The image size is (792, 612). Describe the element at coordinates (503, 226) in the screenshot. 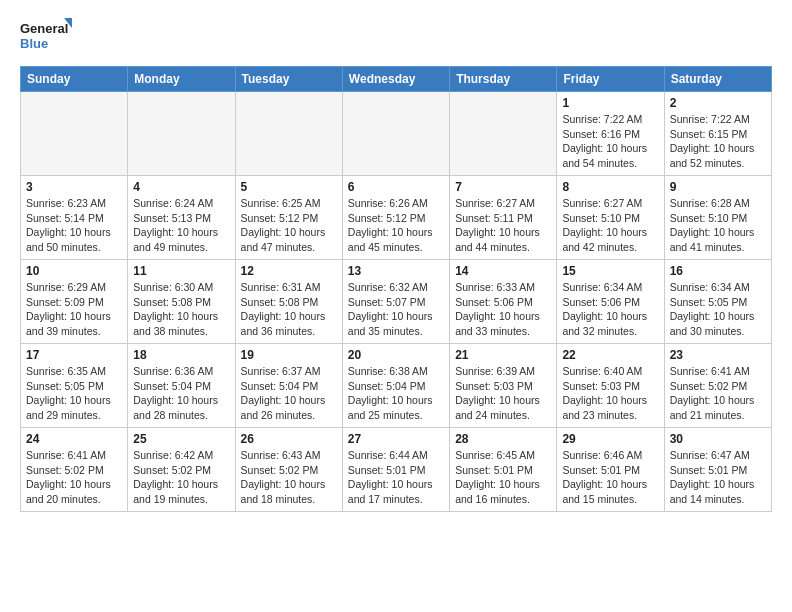

I see `day-info: Sunrise: 6:27 AMSunset: 5:11 PMDaylight:…` at that location.